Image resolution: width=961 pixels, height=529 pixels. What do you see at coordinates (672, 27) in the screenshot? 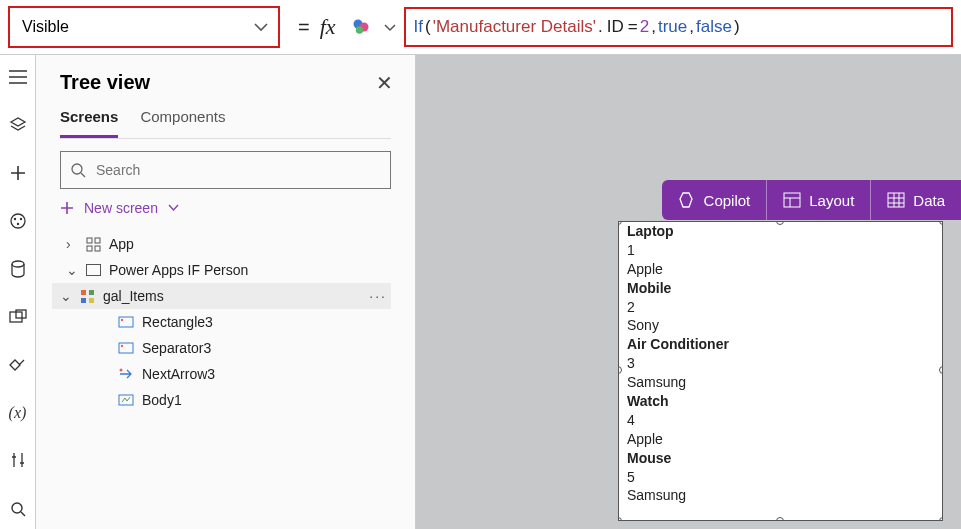
I see `formula-token: true` at bounding box center [672, 27].